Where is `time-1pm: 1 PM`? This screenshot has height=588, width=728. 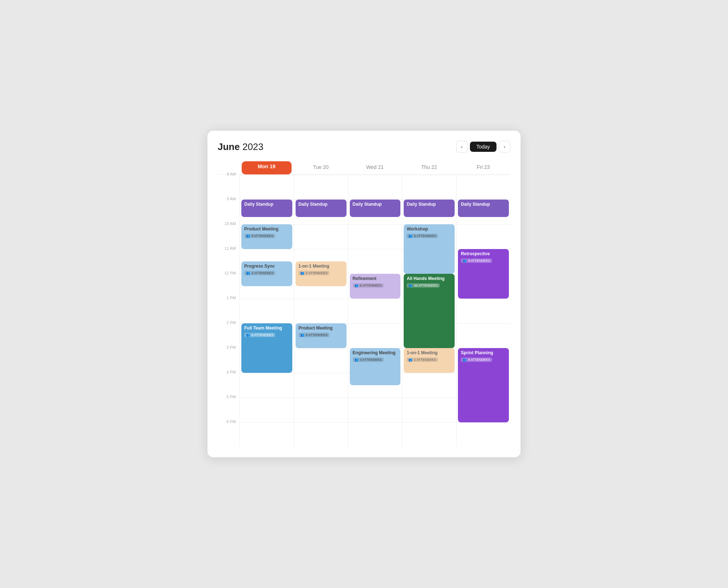 time-1pm: 1 PM is located at coordinates (229, 311).